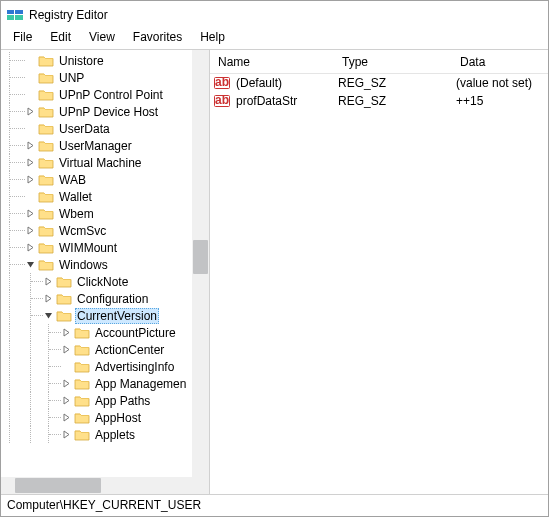  Describe the element at coordinates (500, 62) in the screenshot. I see `column-data: Data` at that location.